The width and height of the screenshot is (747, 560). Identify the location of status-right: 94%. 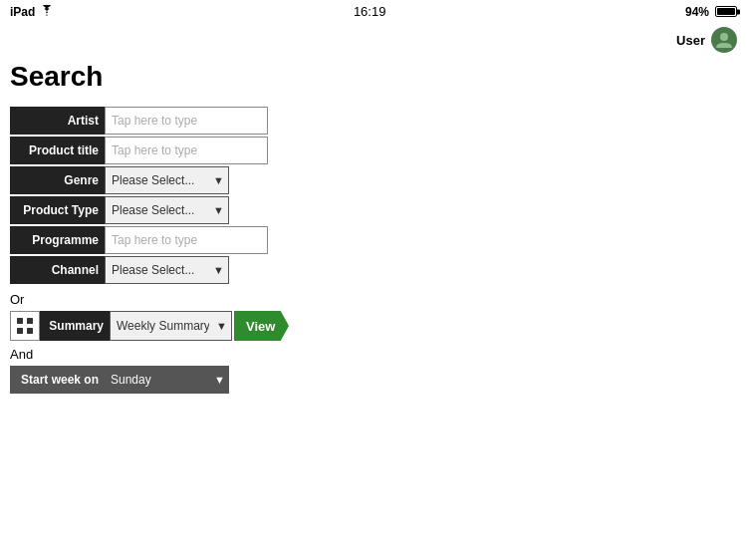
(711, 12).